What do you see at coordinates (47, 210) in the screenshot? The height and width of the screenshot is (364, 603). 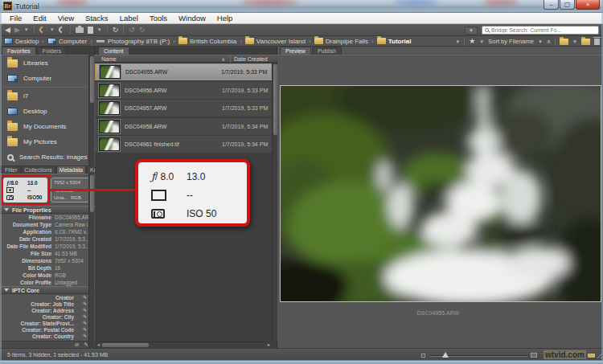 I see `file-properties-header: File Properties` at bounding box center [47, 210].